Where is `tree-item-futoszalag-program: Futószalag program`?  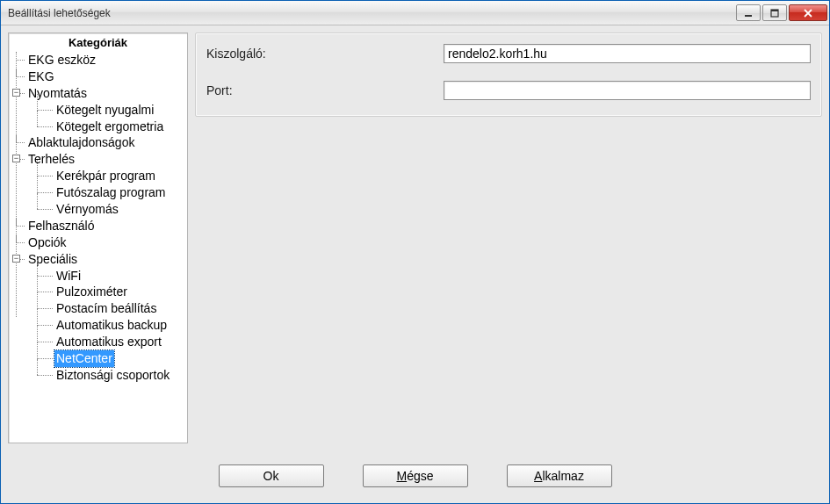 tree-item-futoszalag-program: Futószalag program is located at coordinates (109, 193).